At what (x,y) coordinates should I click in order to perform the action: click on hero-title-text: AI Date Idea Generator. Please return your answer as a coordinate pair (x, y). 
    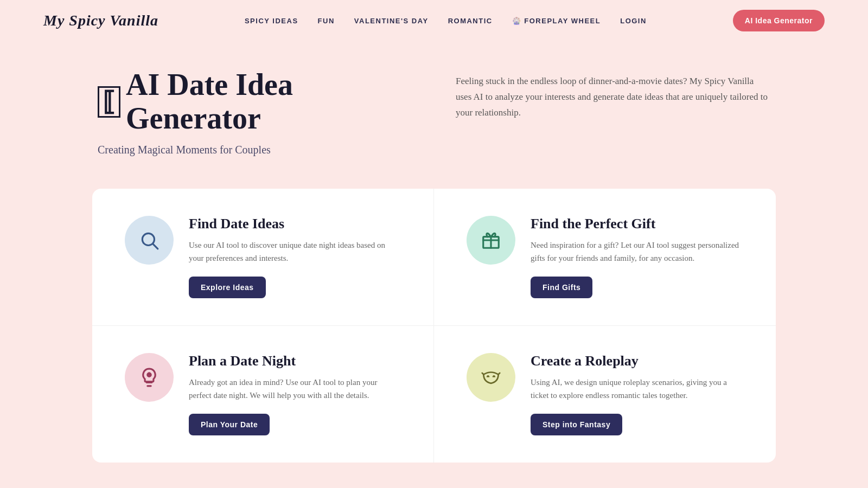
    Looking at the image, I should click on (264, 102).